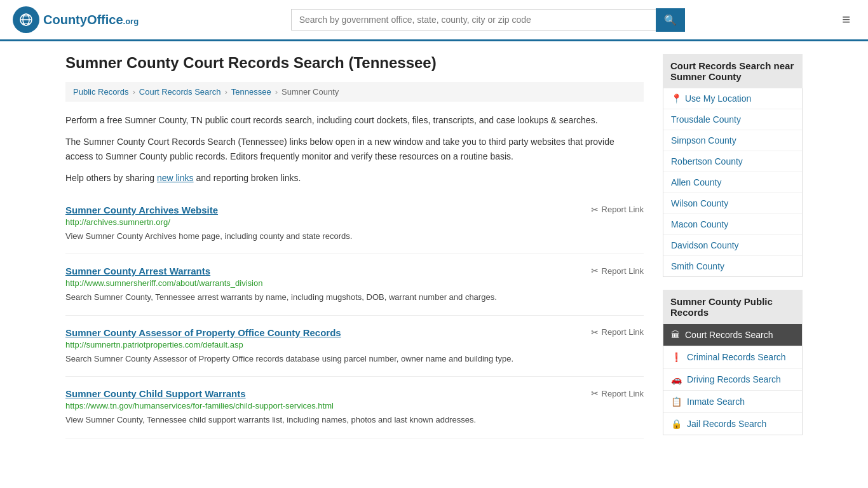  What do you see at coordinates (595, 271) in the screenshot?
I see `report-icon-2: ✂` at bounding box center [595, 271].